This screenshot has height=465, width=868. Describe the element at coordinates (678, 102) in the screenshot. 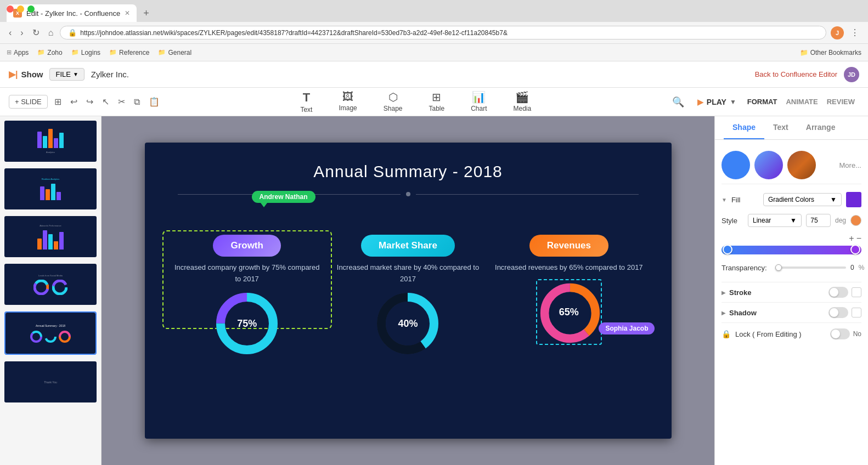

I see `search-canvas-button: 🔍` at that location.